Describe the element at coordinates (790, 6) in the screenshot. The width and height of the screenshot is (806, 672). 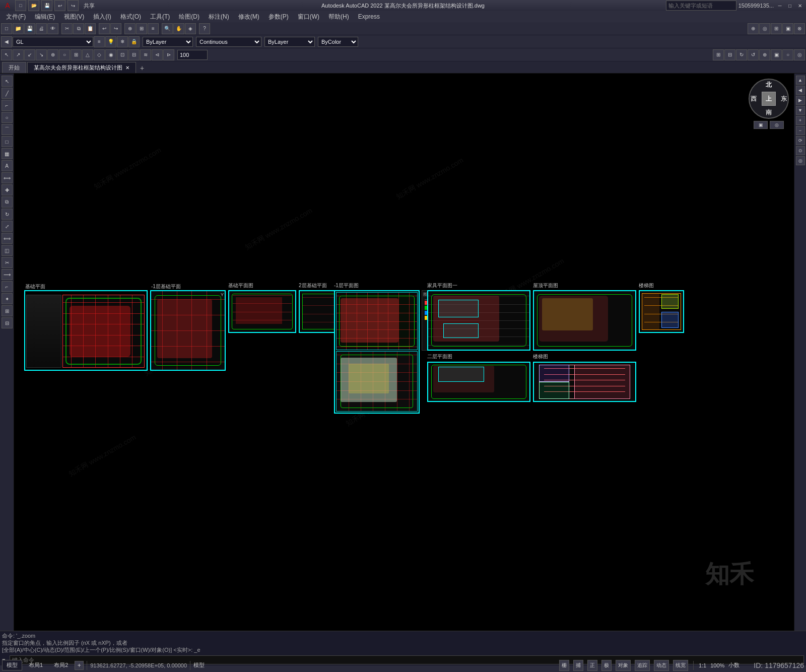
I see `maximize-btn: □` at that location.